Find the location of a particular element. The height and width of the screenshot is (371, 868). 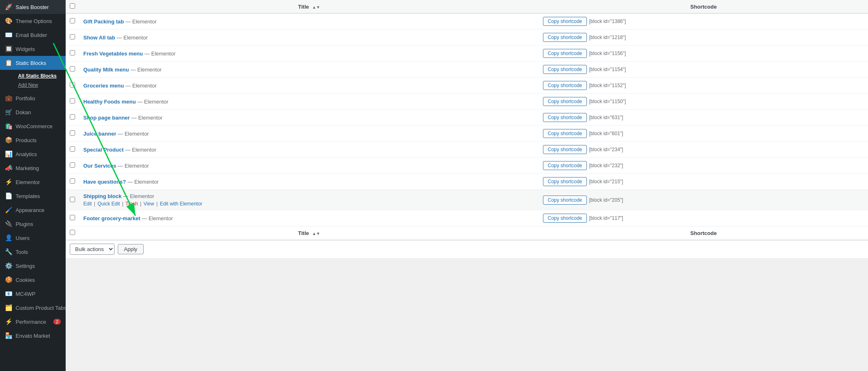

edit-elementor-link-12: Edit with Elementor is located at coordinates (181, 204).